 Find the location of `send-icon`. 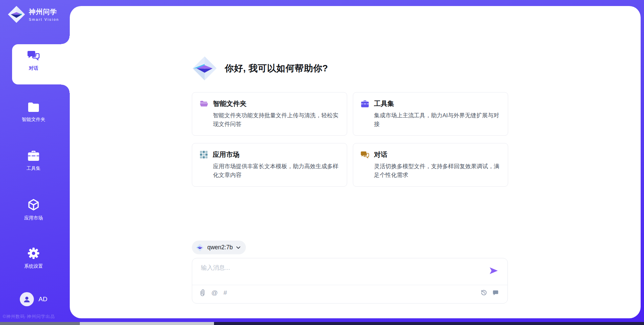

send-icon is located at coordinates (494, 271).